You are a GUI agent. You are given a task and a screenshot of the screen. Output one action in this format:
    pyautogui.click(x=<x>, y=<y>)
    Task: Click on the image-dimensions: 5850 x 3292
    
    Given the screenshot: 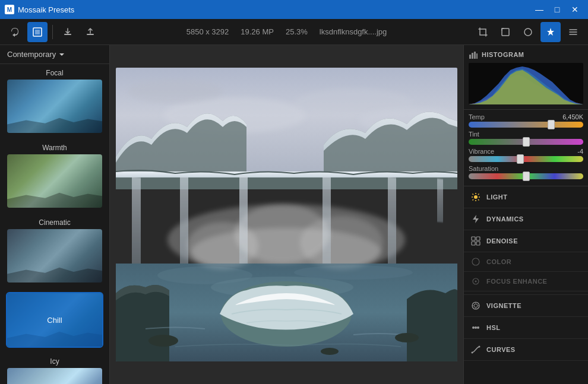 What is the action you would take?
    pyautogui.click(x=208, y=32)
    